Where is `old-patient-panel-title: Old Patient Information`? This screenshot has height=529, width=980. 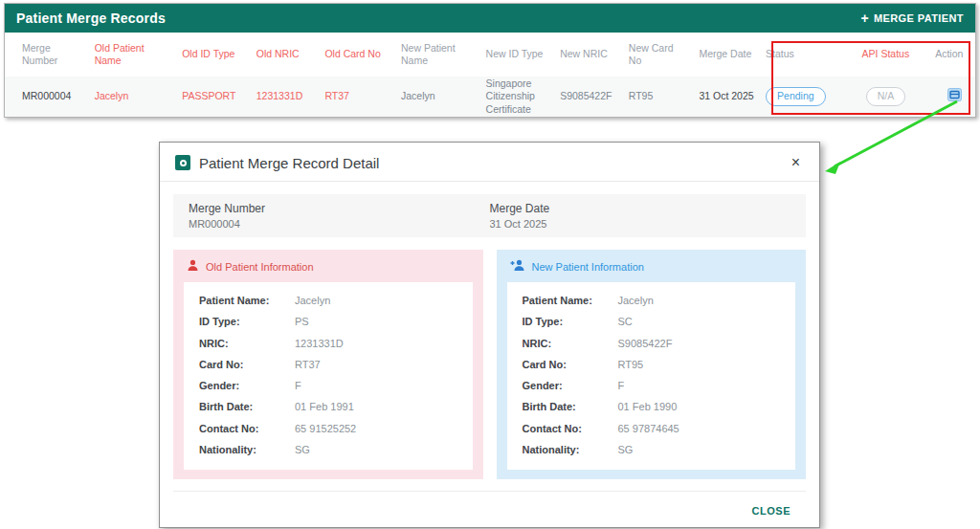
old-patient-panel-title: Old Patient Information is located at coordinates (260, 267).